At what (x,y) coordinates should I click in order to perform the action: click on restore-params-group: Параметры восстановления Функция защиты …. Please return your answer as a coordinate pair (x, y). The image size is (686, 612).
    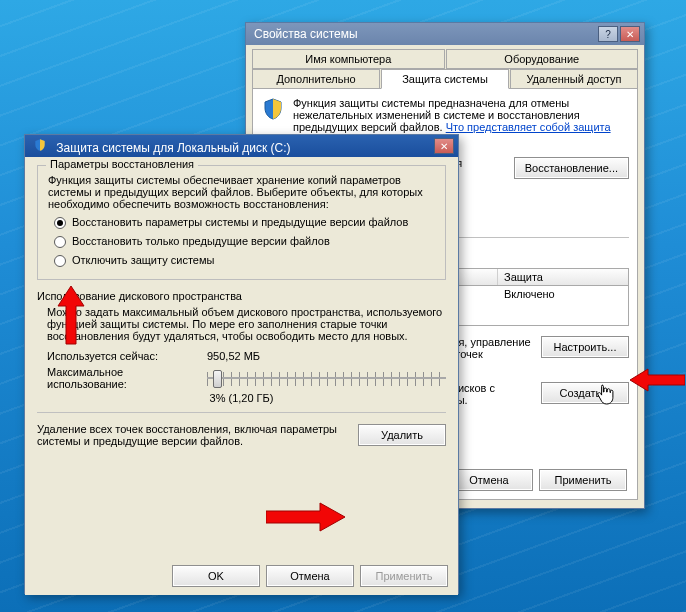
    Looking at the image, I should click on (242, 222).